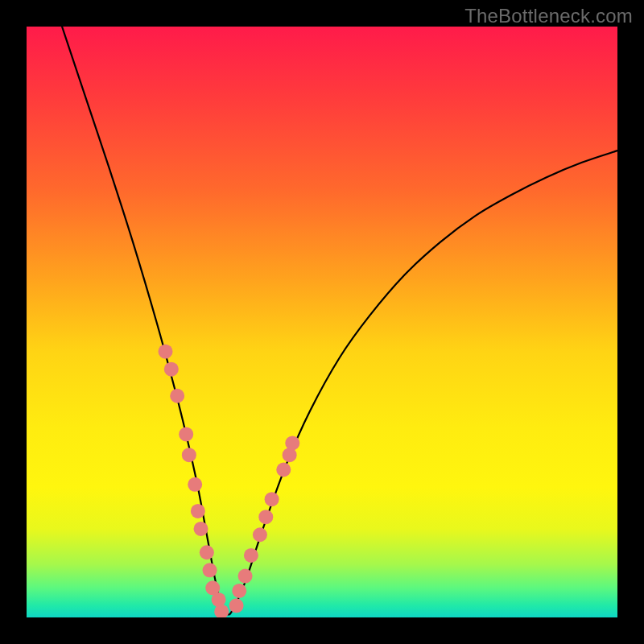  I want to click on dots-layer, so click(229, 481).